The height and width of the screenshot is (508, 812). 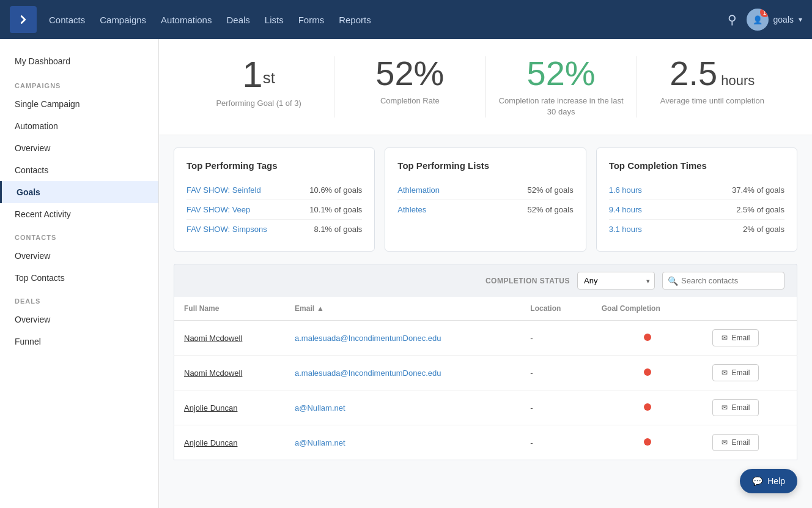 I want to click on stat-label-2: Completion rate increase in the last 30 …, so click(x=561, y=106).